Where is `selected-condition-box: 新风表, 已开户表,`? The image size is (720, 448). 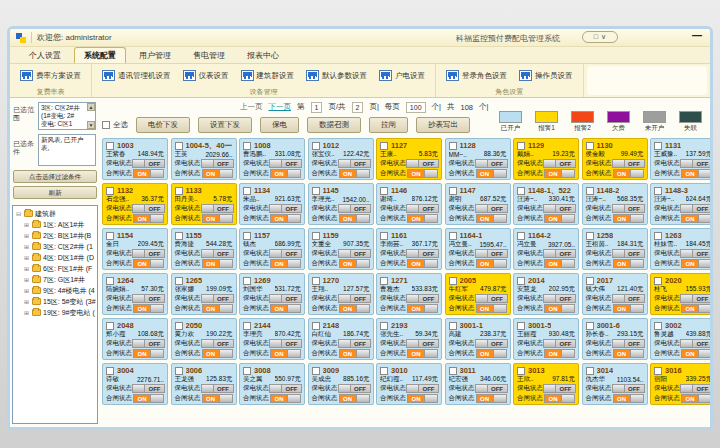
selected-condition-box: 新风表, 已开户表, is located at coordinates (67, 150).